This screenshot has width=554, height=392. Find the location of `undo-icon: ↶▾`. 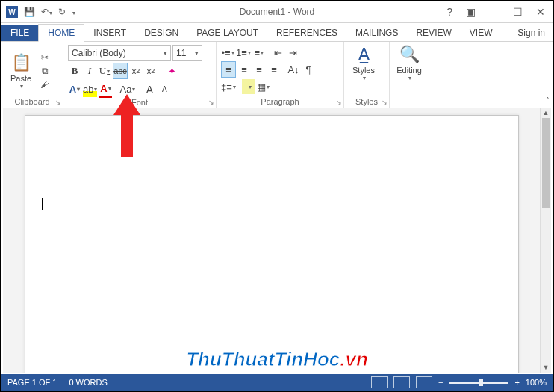

undo-icon: ↶▾ is located at coordinates (46, 12).